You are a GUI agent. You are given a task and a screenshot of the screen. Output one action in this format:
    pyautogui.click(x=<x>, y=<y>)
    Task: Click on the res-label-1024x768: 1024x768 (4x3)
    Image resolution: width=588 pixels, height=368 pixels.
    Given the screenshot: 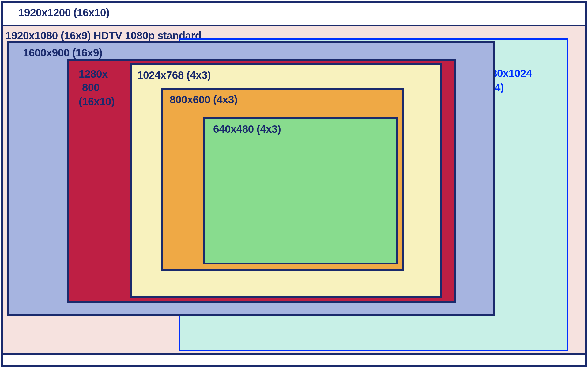 What is the action you would take?
    pyautogui.click(x=174, y=75)
    